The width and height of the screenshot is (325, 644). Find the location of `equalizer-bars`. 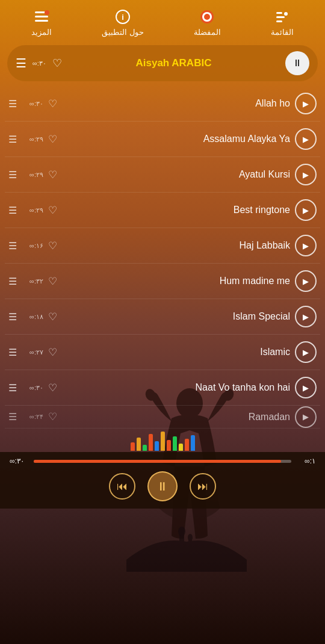

equalizer-bars is located at coordinates (162, 441).